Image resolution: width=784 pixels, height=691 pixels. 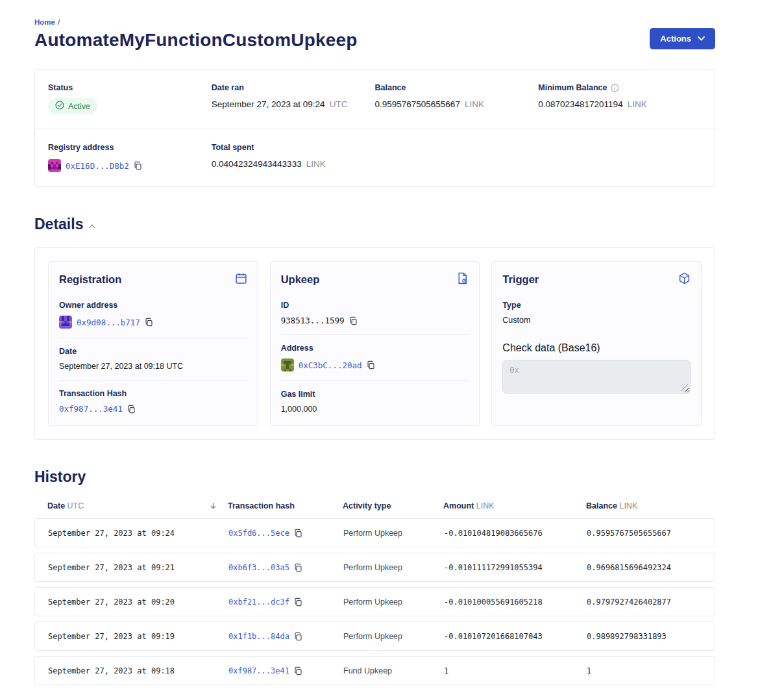 I want to click on transaction-hash-link: 0x1f1b...84da, so click(x=259, y=636).